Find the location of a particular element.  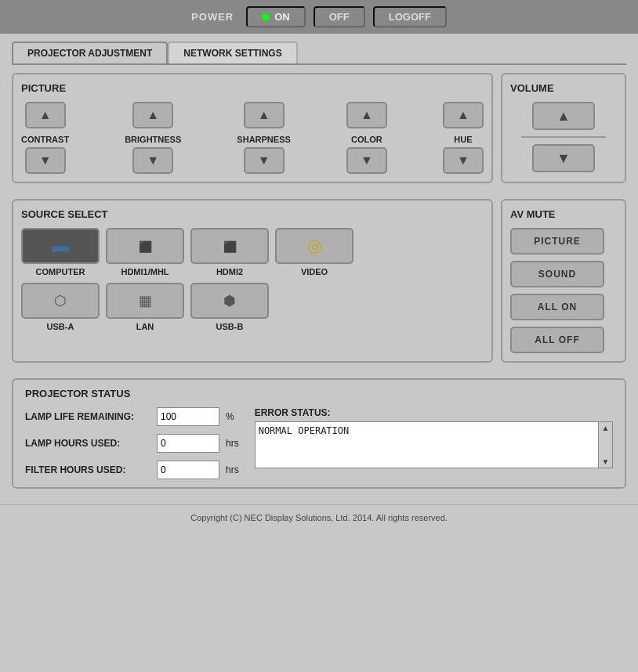

hdmi2-icon is located at coordinates (230, 246).